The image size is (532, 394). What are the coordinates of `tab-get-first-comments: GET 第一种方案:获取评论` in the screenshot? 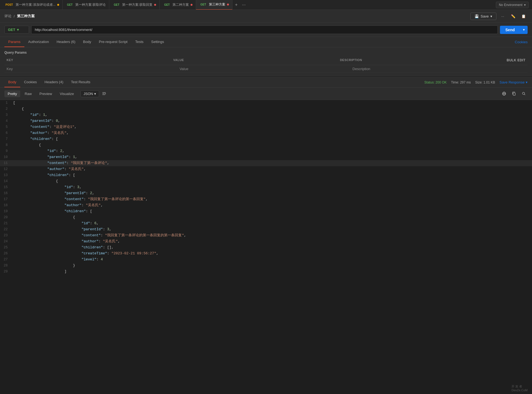 It's located at (86, 5).